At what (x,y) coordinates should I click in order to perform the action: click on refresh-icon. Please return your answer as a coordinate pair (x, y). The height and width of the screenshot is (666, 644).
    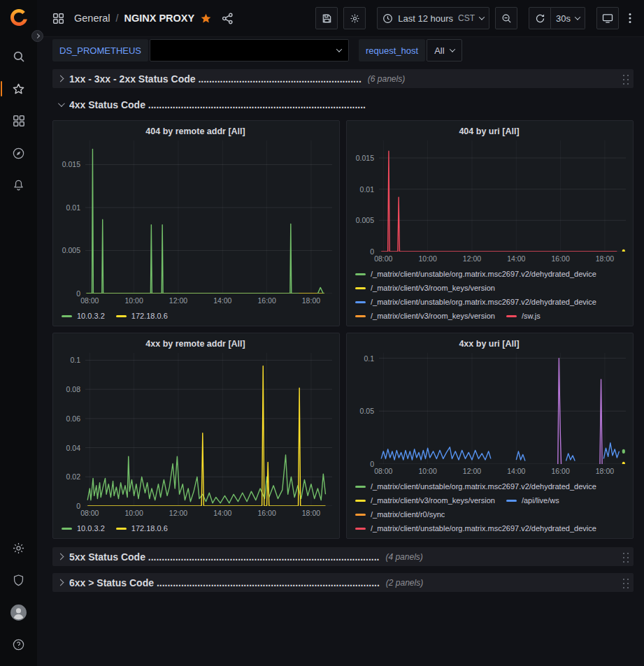
    Looking at the image, I should click on (540, 18).